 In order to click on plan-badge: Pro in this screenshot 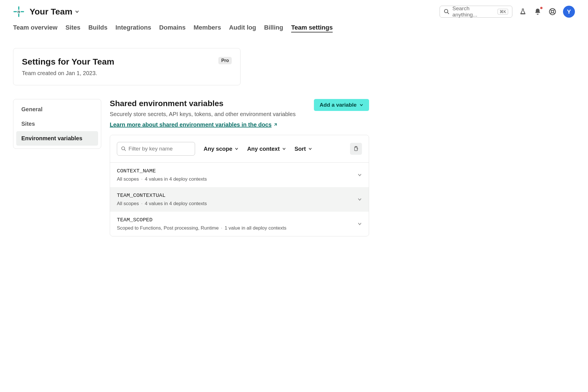, I will do `click(225, 61)`.